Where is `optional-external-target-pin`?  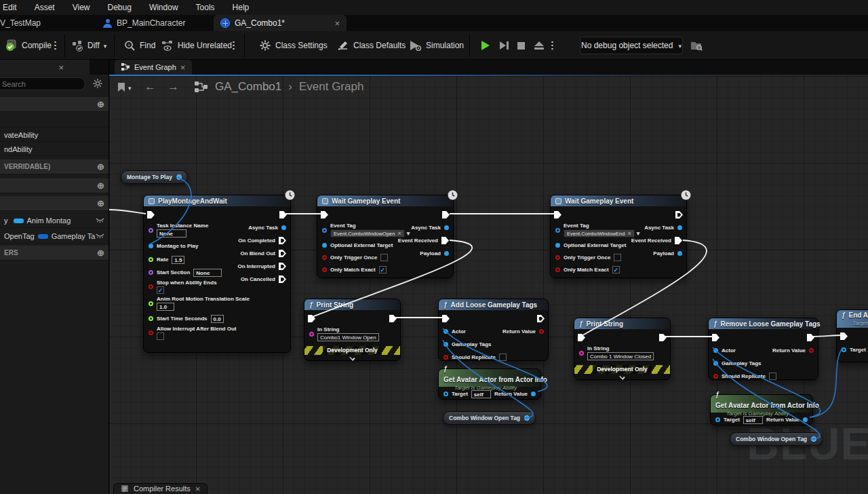
optional-external-target-pin is located at coordinates (557, 246).